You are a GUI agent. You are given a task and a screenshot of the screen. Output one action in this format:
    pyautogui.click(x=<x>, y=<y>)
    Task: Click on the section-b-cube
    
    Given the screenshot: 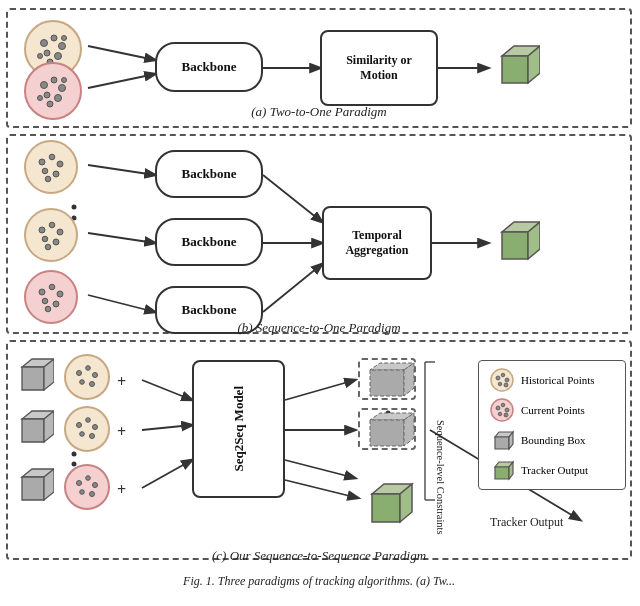 What is the action you would take?
    pyautogui.click(x=515, y=242)
    